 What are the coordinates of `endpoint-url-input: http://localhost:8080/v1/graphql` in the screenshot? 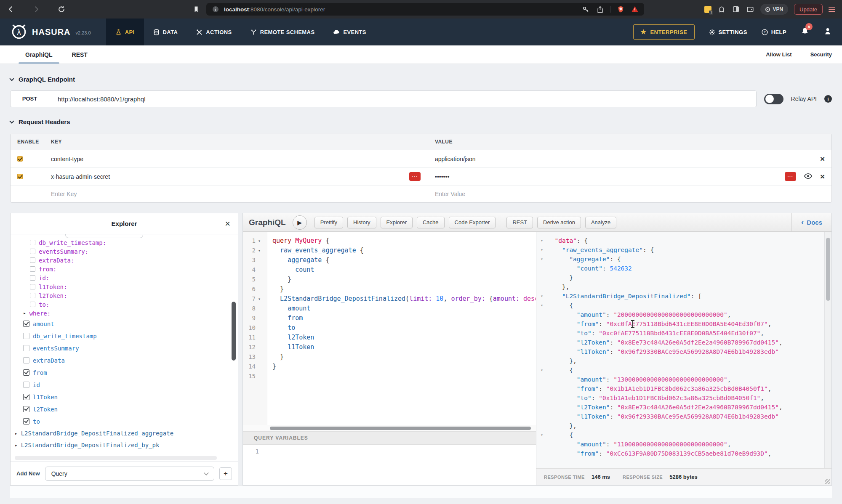 It's located at (97, 99).